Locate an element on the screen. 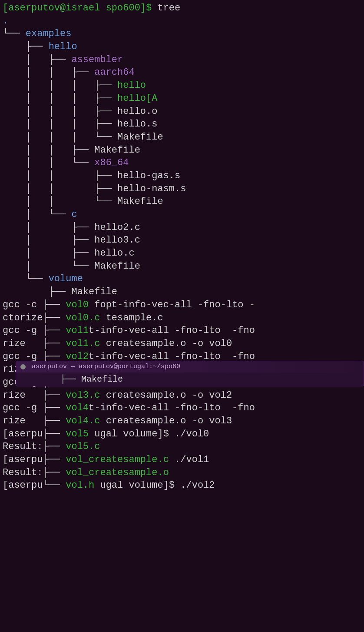  mixed-line: [aserpu├── vol_createsample.c ./vol1 is located at coordinates (182, 460).